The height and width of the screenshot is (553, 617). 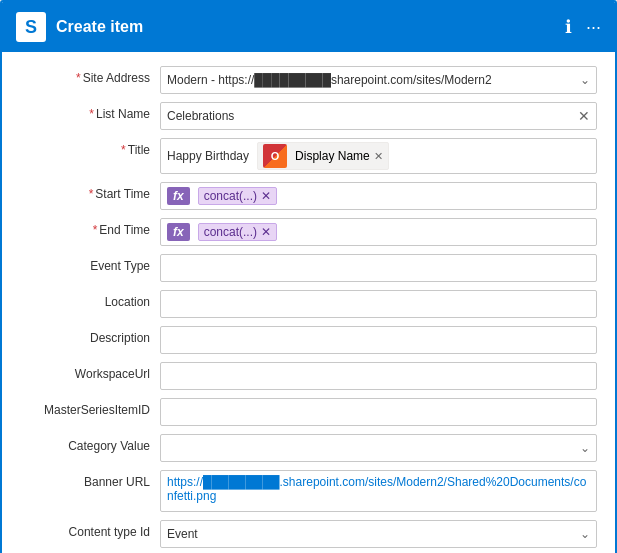 I want to click on workspace-url-input, so click(x=378, y=376).